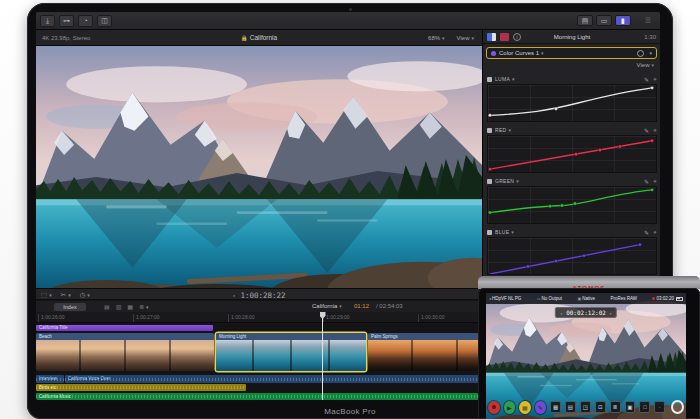 The width and height of the screenshot is (700, 419). Describe the element at coordinates (322, 356) in the screenshot. I see `playhead` at that location.